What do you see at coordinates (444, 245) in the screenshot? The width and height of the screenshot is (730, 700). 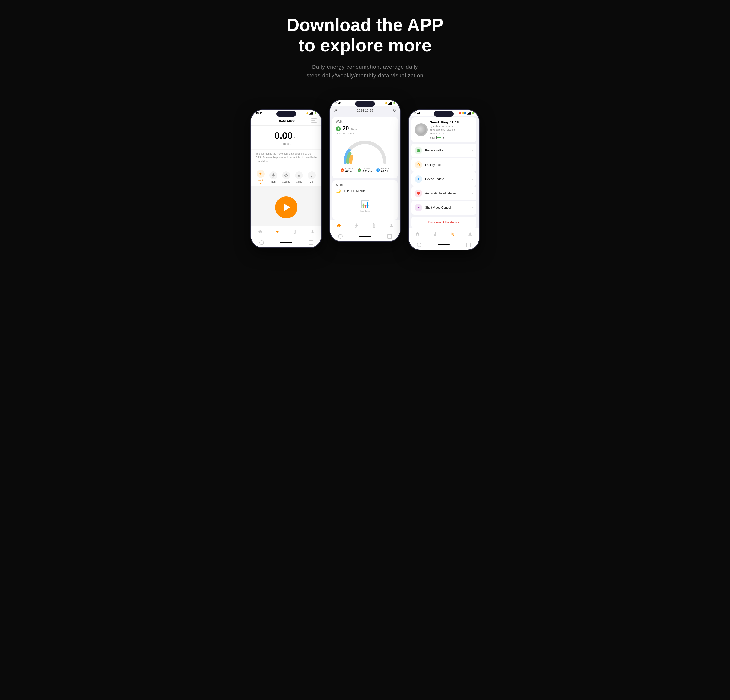 I see `home-gesture-r` at bounding box center [444, 245].